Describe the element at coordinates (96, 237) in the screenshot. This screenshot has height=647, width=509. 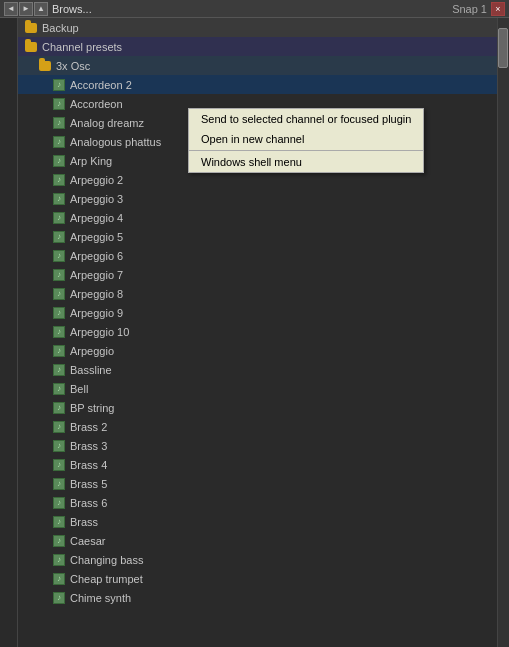
I see `item-label: Arpeggio 5` at that location.